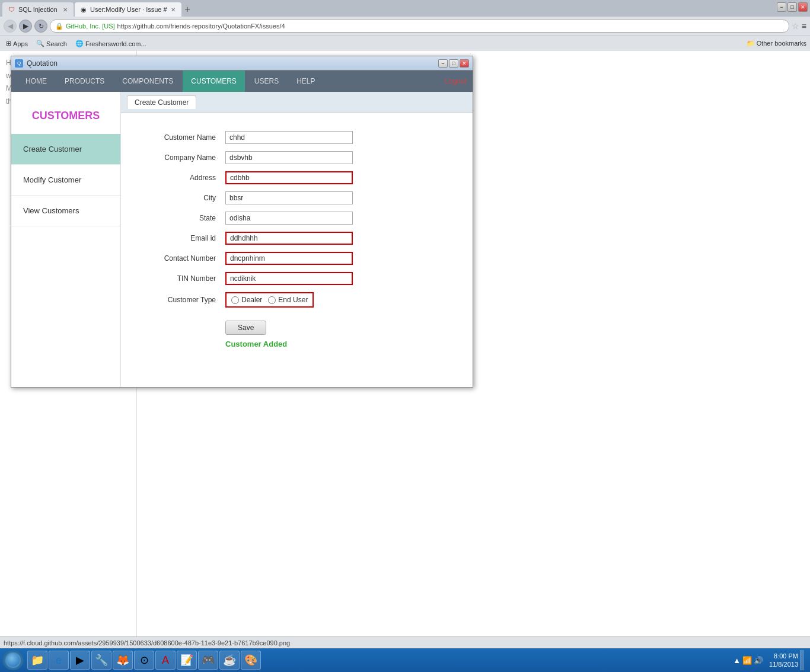 The height and width of the screenshot is (672, 810). Describe the element at coordinates (267, 81) in the screenshot. I see `nav-users: USERS` at that location.